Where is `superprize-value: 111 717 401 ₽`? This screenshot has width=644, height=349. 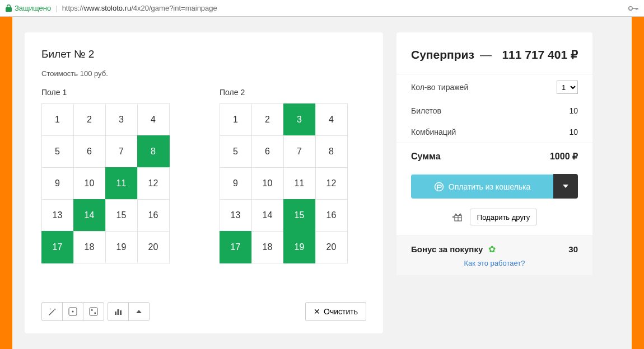
superprize-value: 111 717 401 ₽ is located at coordinates (540, 55).